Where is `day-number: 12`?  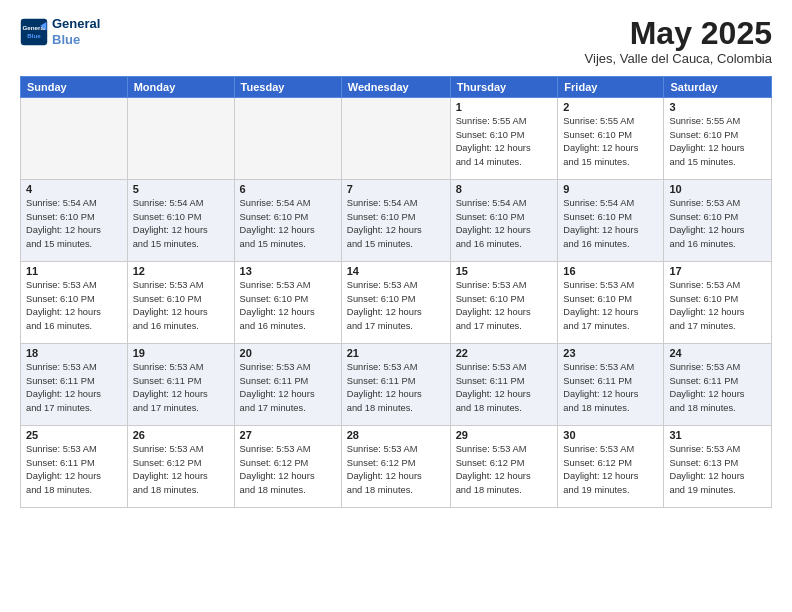 day-number: 12 is located at coordinates (181, 271).